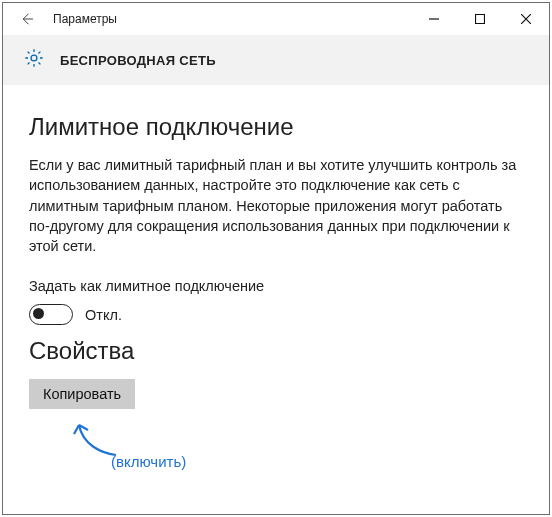 This screenshot has width=552, height=517. Describe the element at coordinates (480, 19) in the screenshot. I see `maximize-button` at that location.